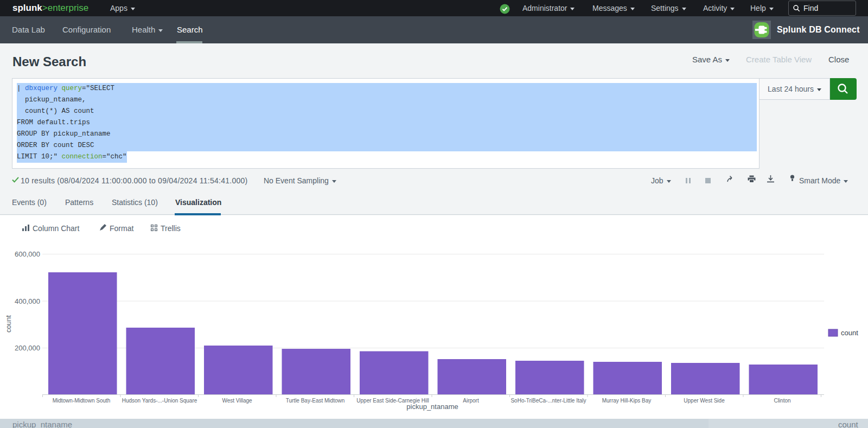 This screenshot has width=868, height=428. Describe the element at coordinates (316, 400) in the screenshot. I see `svg-text: Turtle Bay-East Midtown` at that location.